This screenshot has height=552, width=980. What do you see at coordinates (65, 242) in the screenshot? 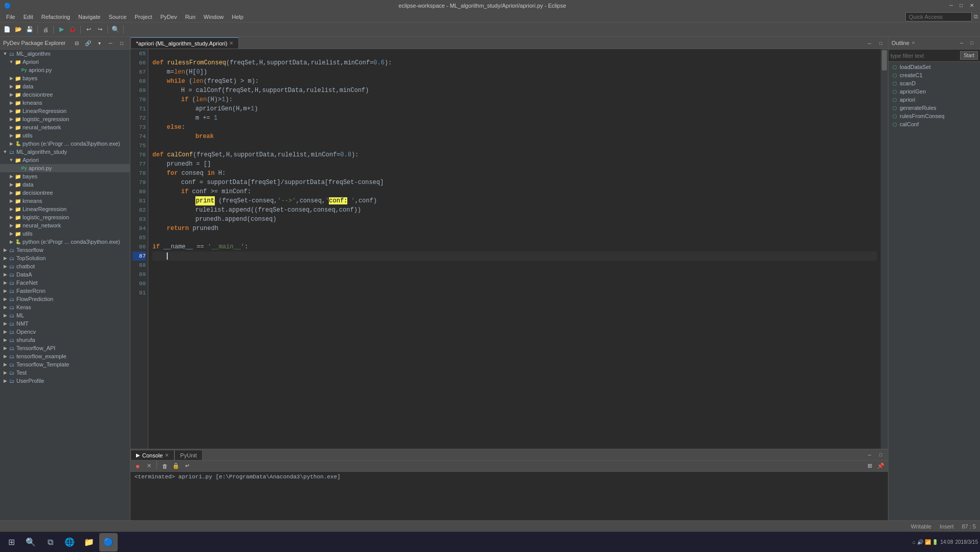
I see `tree-item-python-2: ▶ 🐍 python (e:\Progr ... conda3\python.e…` at bounding box center [65, 242].